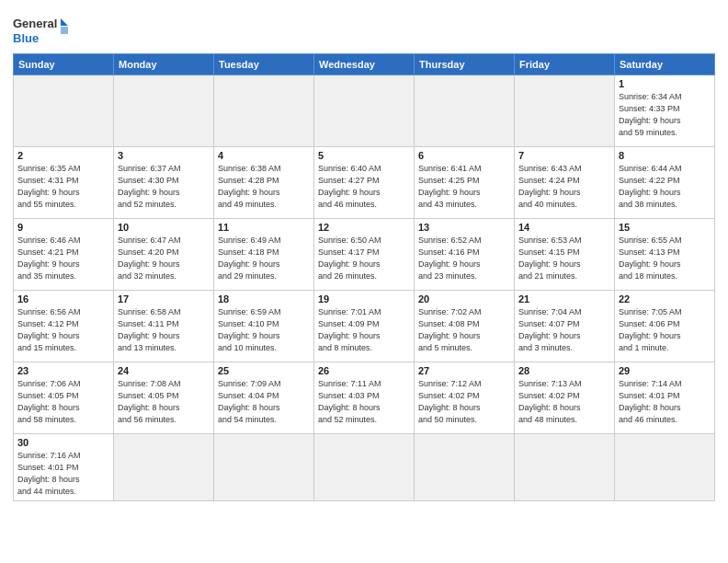  Describe the element at coordinates (364, 255) in the screenshot. I see `calendar-cell: 12Sunrise: 6:50 AM Sunset: 4:17 PM Dayli…` at that location.